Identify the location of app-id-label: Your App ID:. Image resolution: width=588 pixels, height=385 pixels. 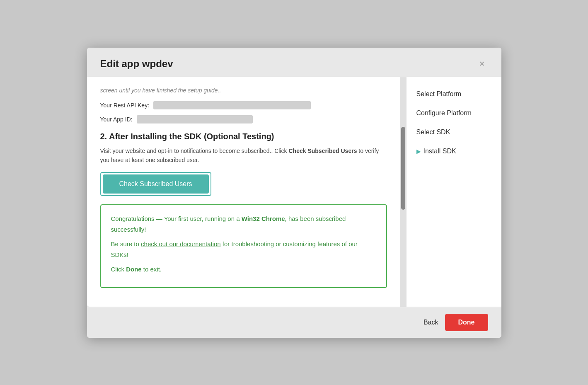
(116, 119).